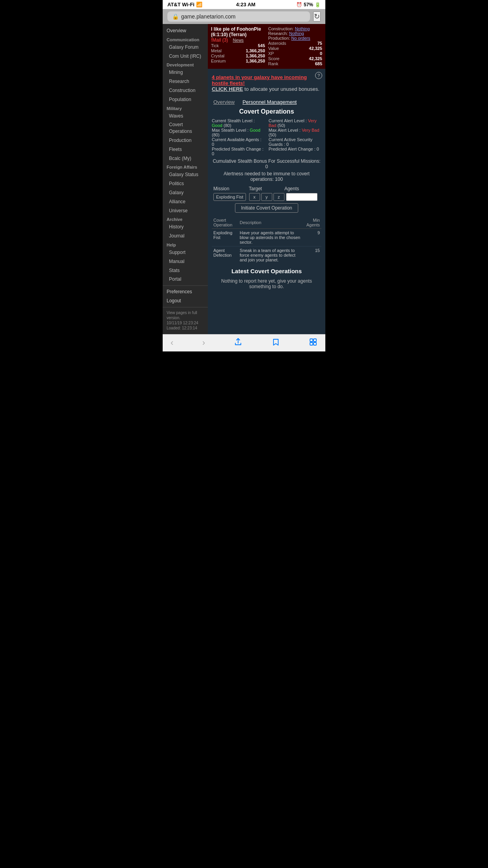 Image resolution: width=488 pixels, height=868 pixels. I want to click on predicted-stealth-label: Predicted Stealth Change : 0, so click(237, 151).